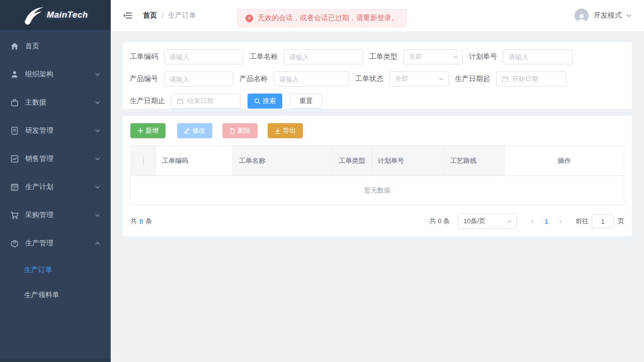  I want to click on toast-message: 无效的会话，或者会话已过期，请重新登录。, so click(328, 18).